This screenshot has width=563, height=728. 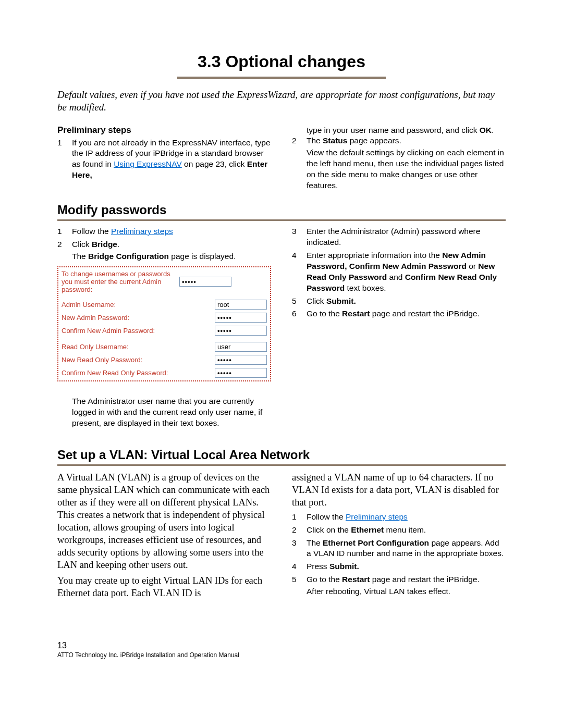 What do you see at coordinates (396, 277) in the screenshot?
I see `text: and` at bounding box center [396, 277].